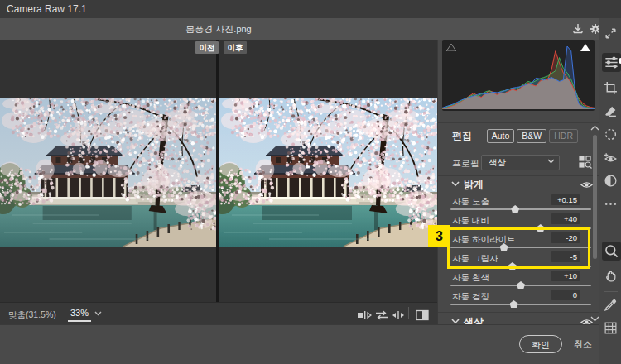  I want to click on zoom-chevron-down-icon, so click(98, 314).